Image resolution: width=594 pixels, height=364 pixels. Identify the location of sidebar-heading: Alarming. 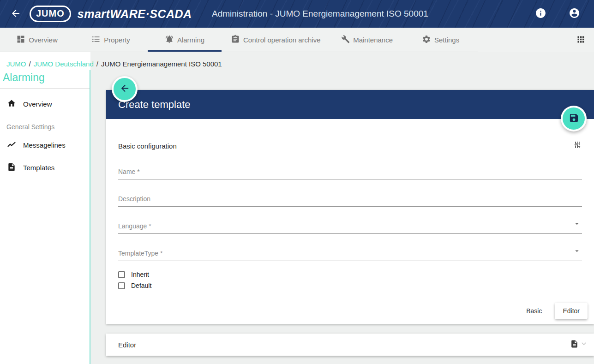
(45, 80).